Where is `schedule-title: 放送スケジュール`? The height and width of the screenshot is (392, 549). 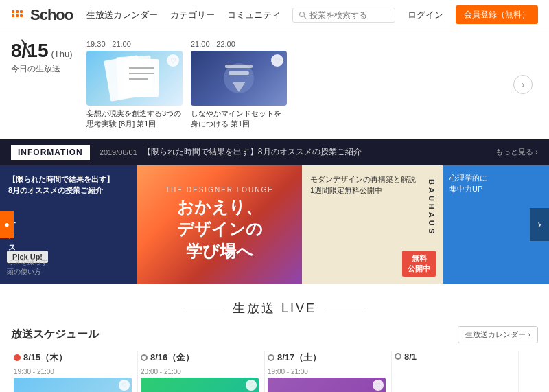
schedule-title: 放送スケジュール is located at coordinates (55, 335).